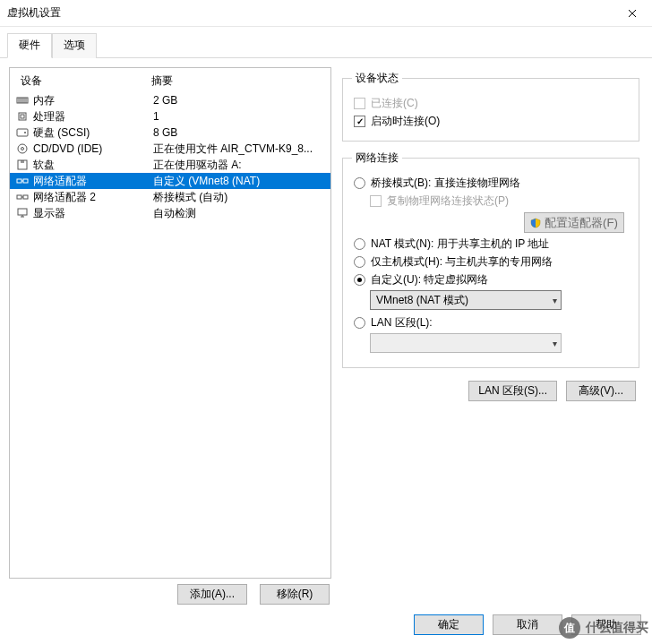 The width and height of the screenshot is (652, 644). Describe the element at coordinates (555, 344) in the screenshot. I see `chevron-down-icon: ▾` at that location.